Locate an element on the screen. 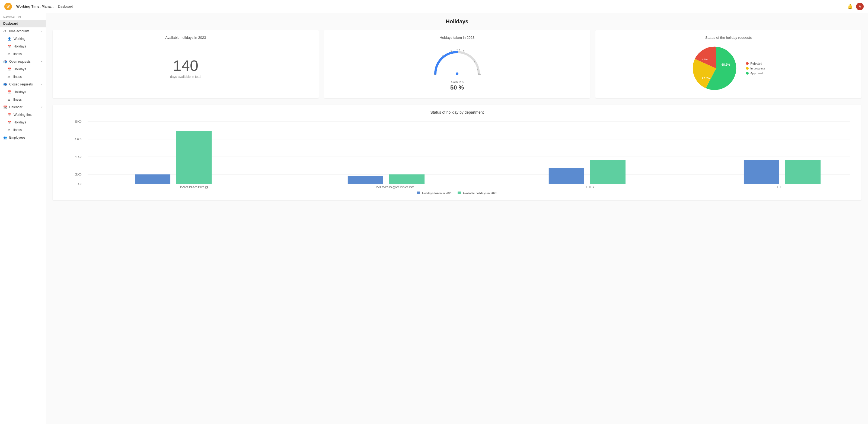  open-holidays-icon: 📅 is located at coordinates (9, 69).